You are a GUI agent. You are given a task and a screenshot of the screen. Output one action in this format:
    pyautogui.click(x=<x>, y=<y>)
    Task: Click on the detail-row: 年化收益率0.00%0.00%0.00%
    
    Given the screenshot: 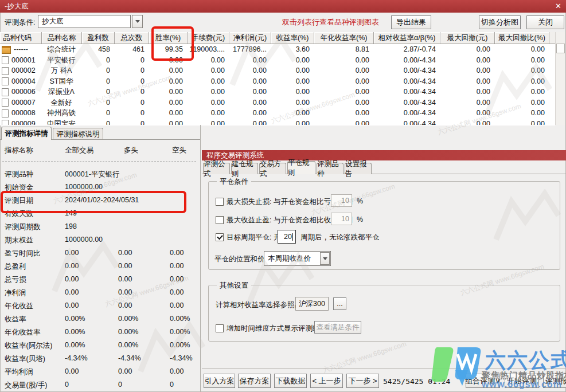 What is the action you would take?
    pyautogui.click(x=100, y=334)
    